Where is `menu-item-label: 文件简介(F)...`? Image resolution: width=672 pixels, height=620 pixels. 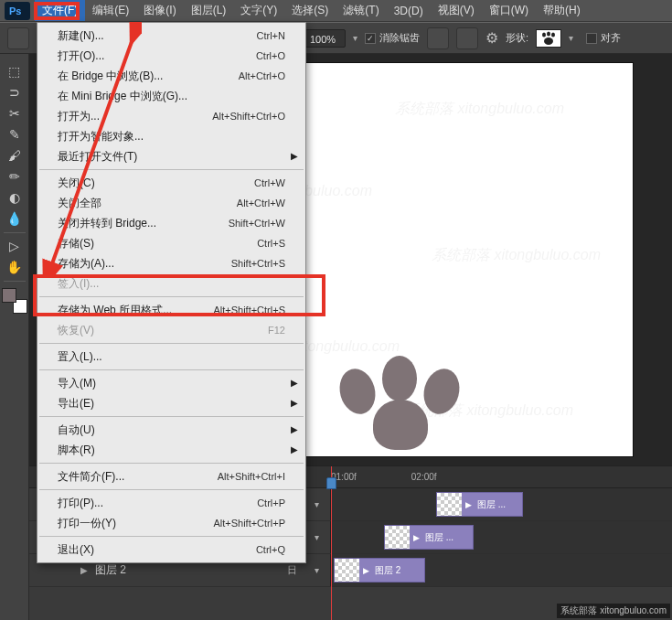
menu-item-label: 文件简介(F)... is located at coordinates (91, 476).